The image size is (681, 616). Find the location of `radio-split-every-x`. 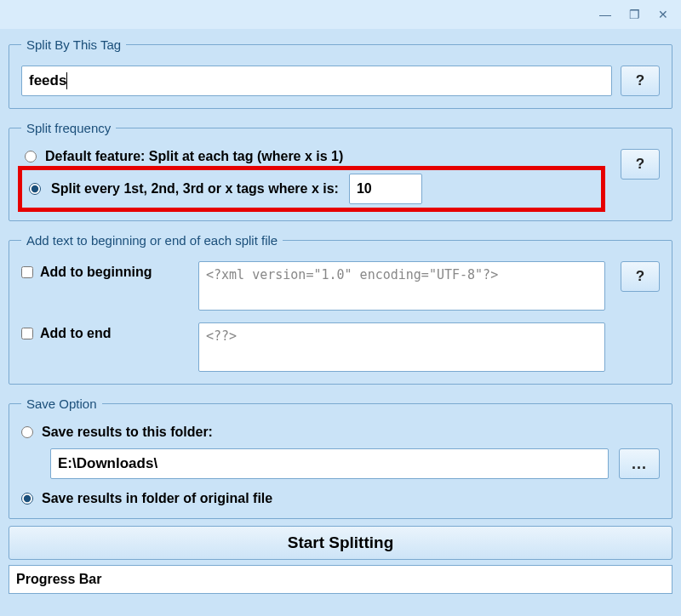

radio-split-every-x is located at coordinates (35, 189).